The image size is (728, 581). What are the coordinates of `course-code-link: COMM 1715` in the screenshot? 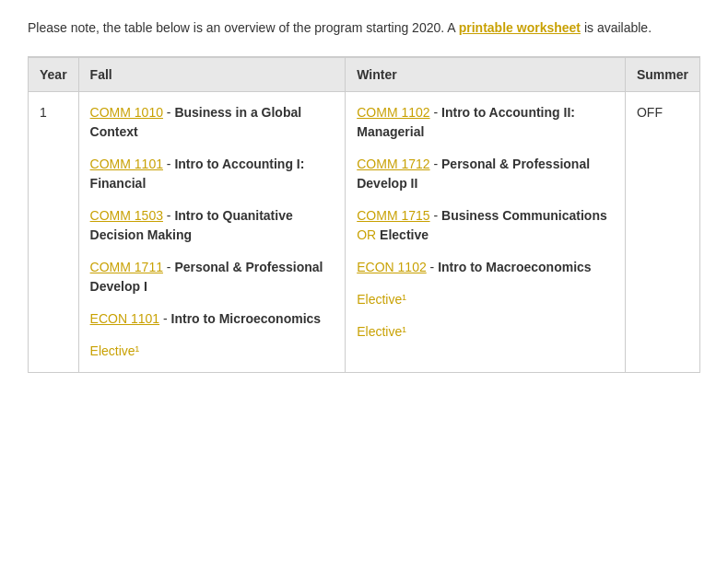 It's located at (393, 215).